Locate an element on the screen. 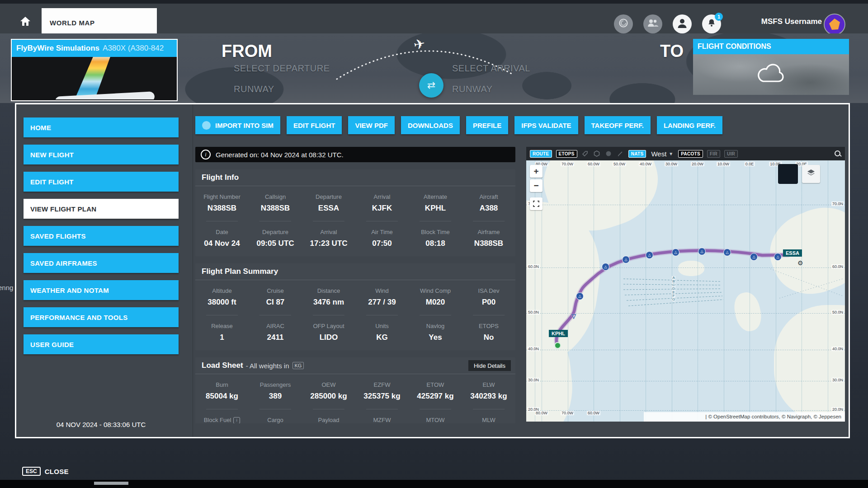 The image size is (868, 488). downloads-button: DOWNLOADS is located at coordinates (430, 125).